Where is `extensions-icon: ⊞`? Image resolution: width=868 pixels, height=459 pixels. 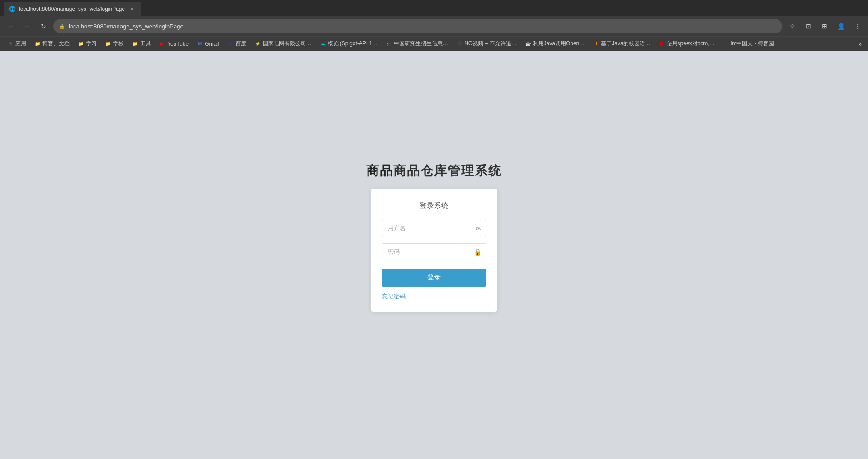 extensions-icon: ⊞ is located at coordinates (825, 26).